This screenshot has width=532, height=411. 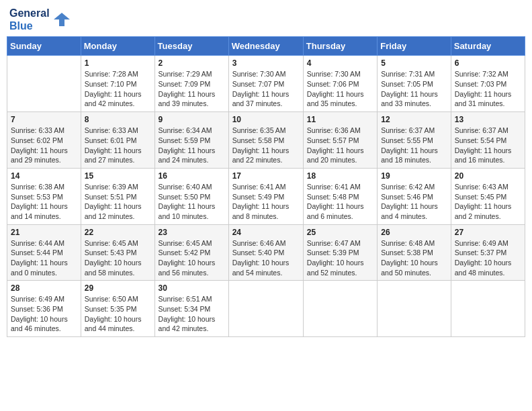 I want to click on calendar-cell: 26Sunrise: 6:48 AMSunset: 5:38 PMDayligh…, so click(x=414, y=253).